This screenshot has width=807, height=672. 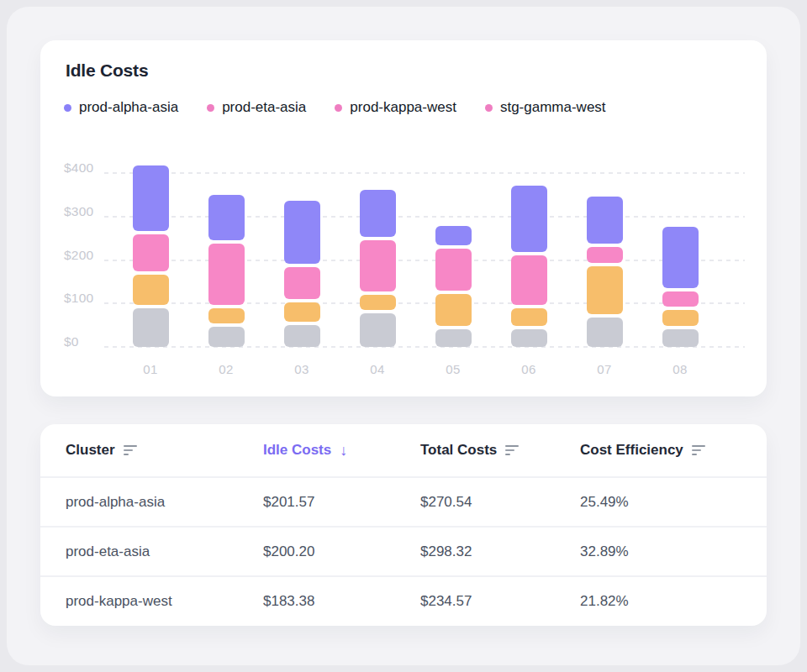 I want to click on y-axis-tick: $300, so click(x=79, y=212).